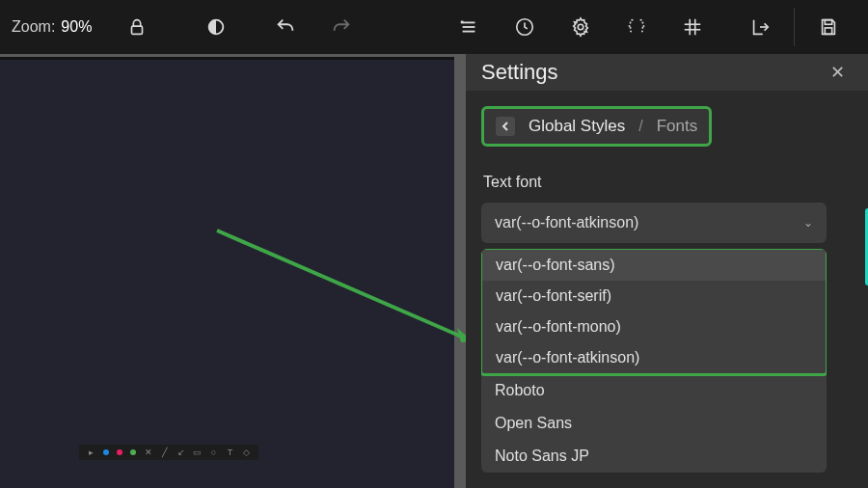 This screenshot has width=868, height=488. What do you see at coordinates (581, 27) in the screenshot?
I see `settings-gear-icon` at bounding box center [581, 27].